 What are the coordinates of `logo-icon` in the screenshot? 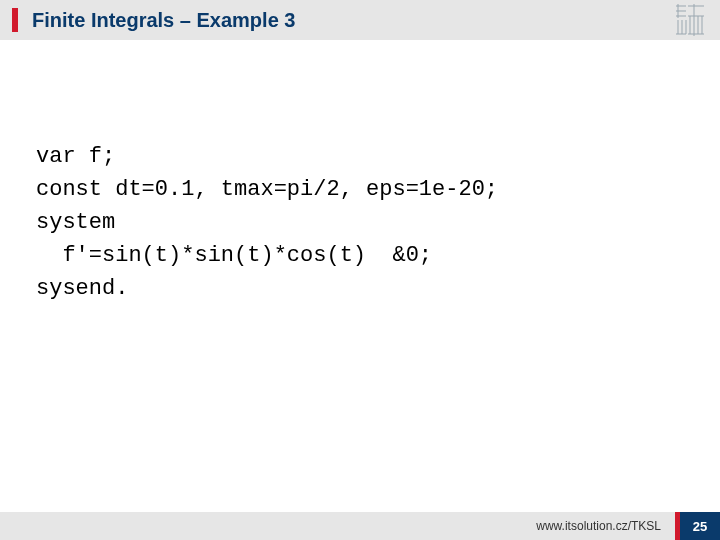 It's located at (690, 22).